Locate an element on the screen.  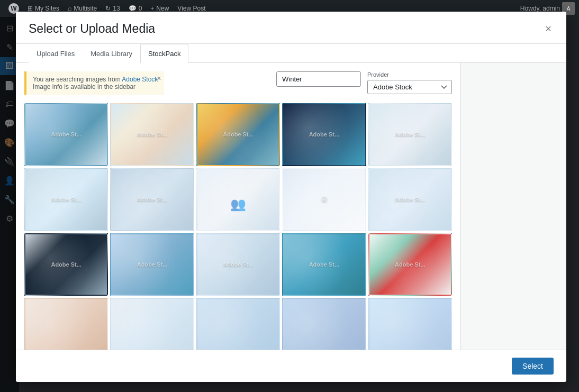
watermark-3: Adobe St... is located at coordinates (238, 134).